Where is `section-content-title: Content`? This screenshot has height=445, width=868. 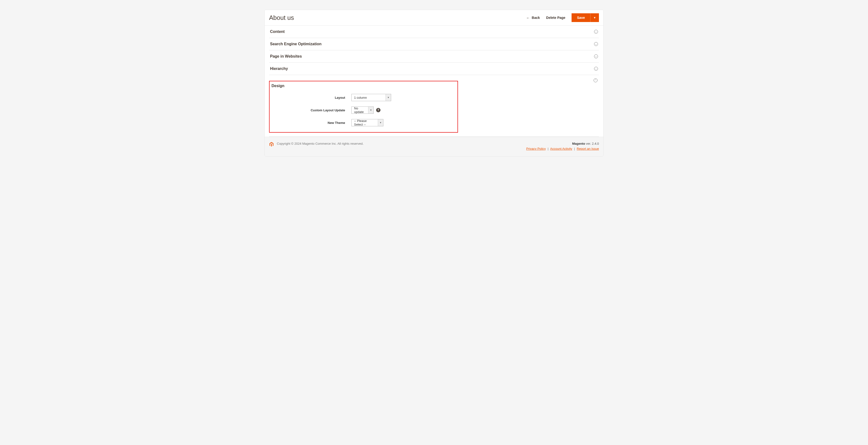 section-content-title: Content is located at coordinates (277, 32).